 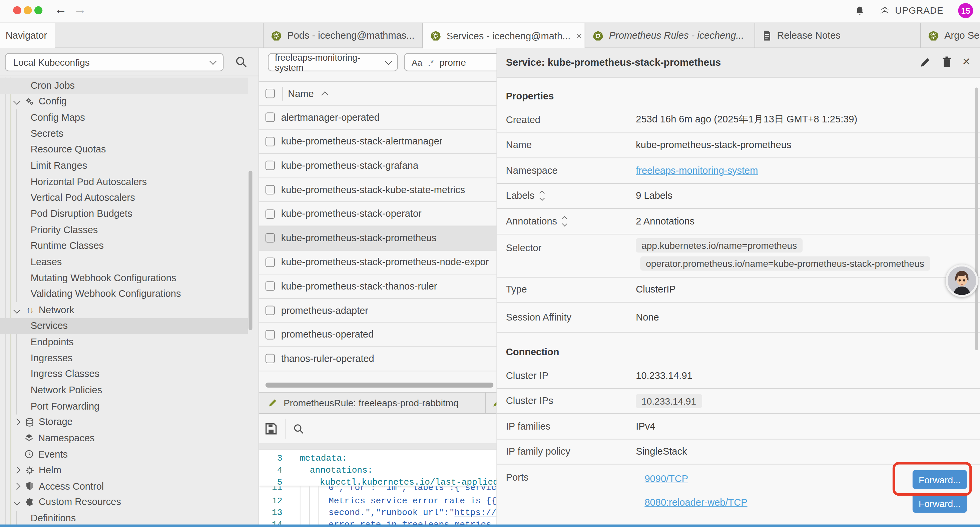 I want to click on sidebar-item-cron-jobs: Cron Jobs, so click(x=124, y=85).